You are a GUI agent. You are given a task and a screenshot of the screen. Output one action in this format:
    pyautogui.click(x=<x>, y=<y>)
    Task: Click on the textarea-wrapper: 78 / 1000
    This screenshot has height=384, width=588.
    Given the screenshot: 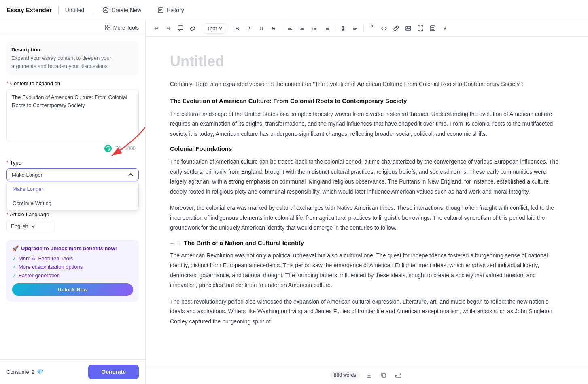 What is the action you would take?
    pyautogui.click(x=73, y=121)
    